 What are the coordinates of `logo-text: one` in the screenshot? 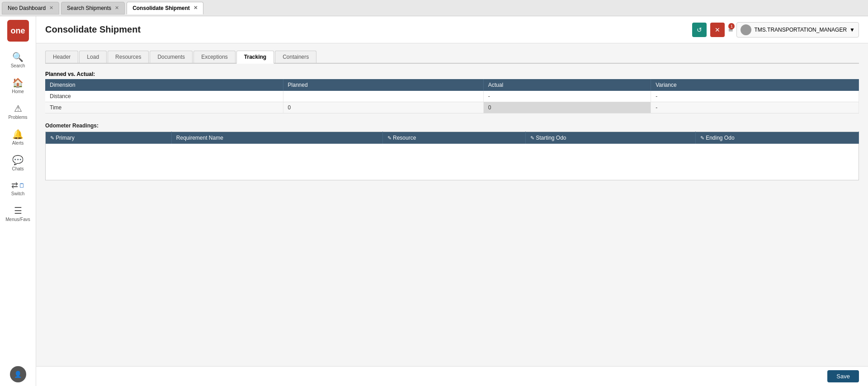 It's located at (18, 31).